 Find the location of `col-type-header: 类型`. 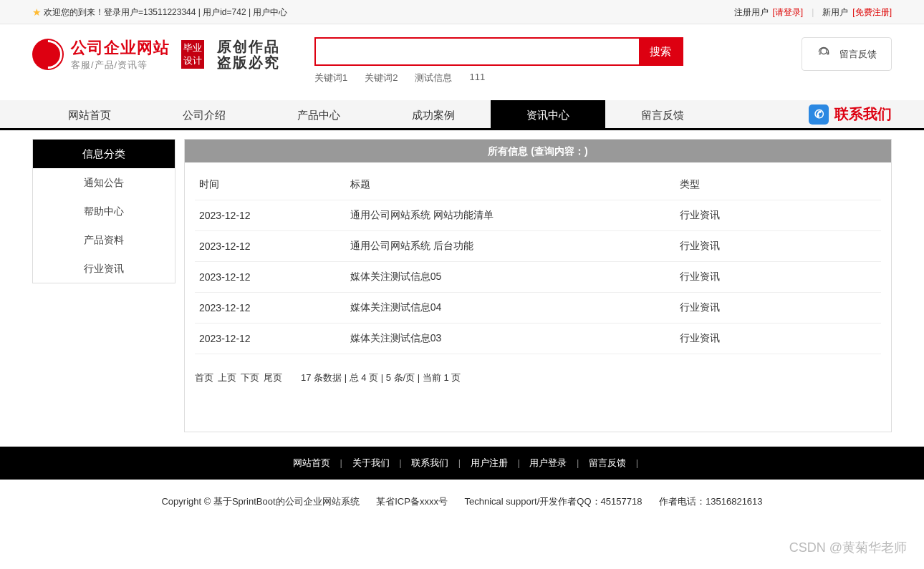

col-type-header: 类型 is located at coordinates (778, 185).